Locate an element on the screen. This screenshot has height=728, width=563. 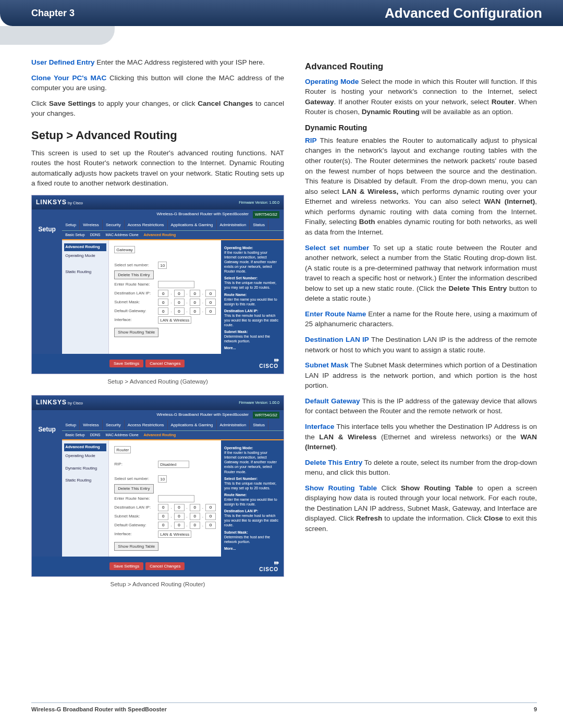
save-button: Save Settings is located at coordinates (126, 364).